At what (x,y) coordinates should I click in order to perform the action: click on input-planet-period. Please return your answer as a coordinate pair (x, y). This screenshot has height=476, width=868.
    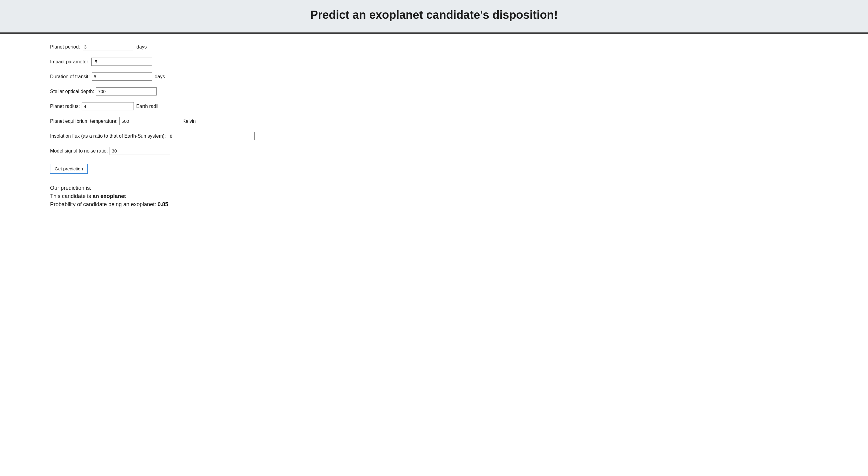
    Looking at the image, I should click on (108, 47).